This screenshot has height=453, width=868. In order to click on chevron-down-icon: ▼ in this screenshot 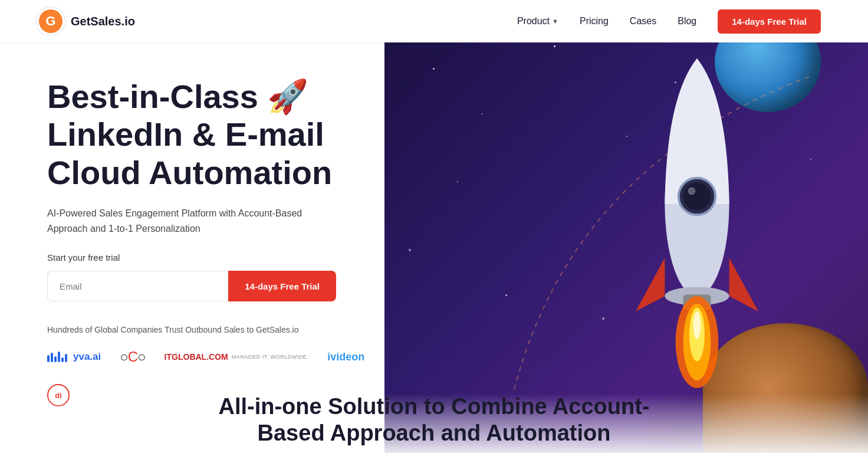, I will do `click(555, 21)`.